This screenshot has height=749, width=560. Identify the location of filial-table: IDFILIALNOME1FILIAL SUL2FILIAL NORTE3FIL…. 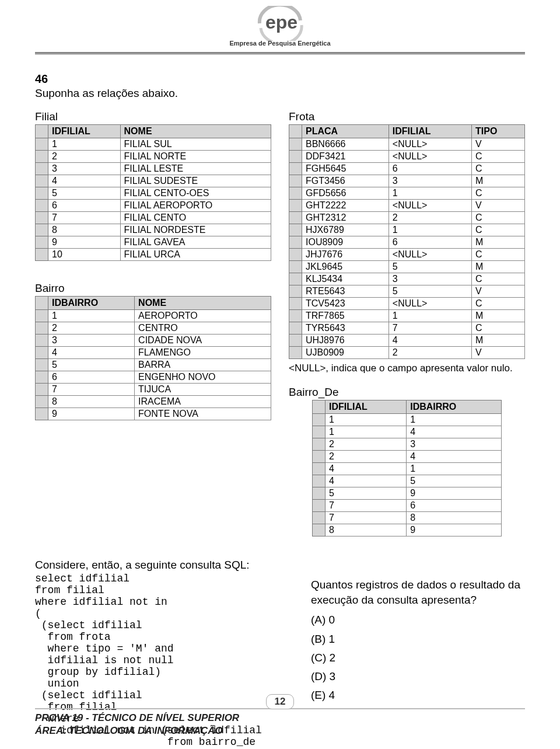
(153, 193).